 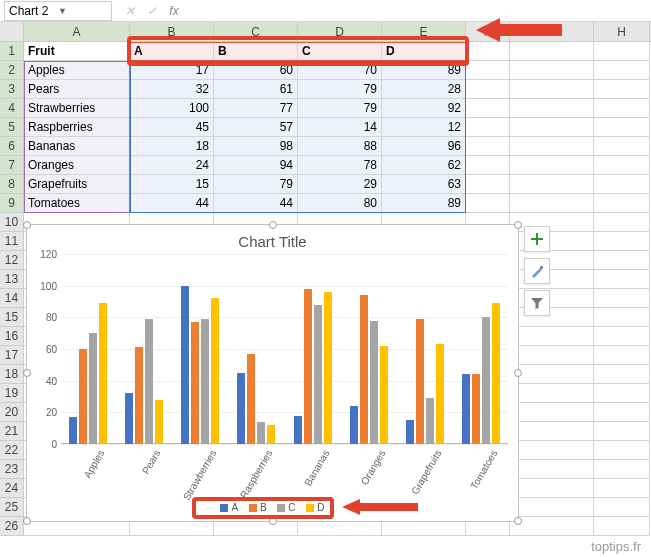 What do you see at coordinates (340, 70) in the screenshot?
I see `cell: 70` at bounding box center [340, 70].